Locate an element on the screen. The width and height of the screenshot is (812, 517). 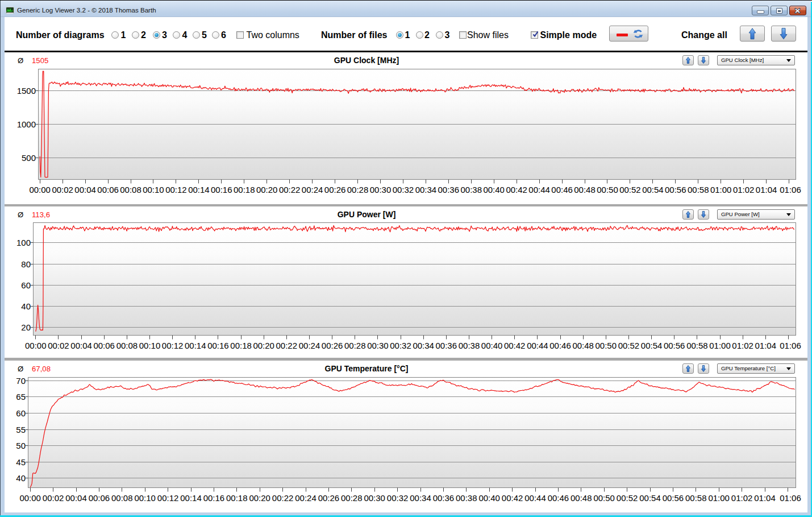
svg-text: 20 is located at coordinates (26, 328).